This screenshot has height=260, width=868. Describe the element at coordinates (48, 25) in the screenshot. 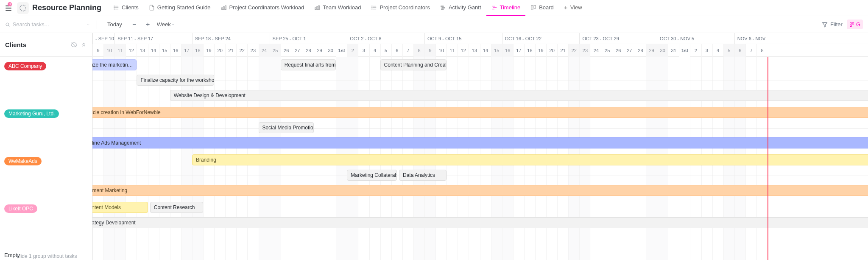

I see `search-input` at that location.